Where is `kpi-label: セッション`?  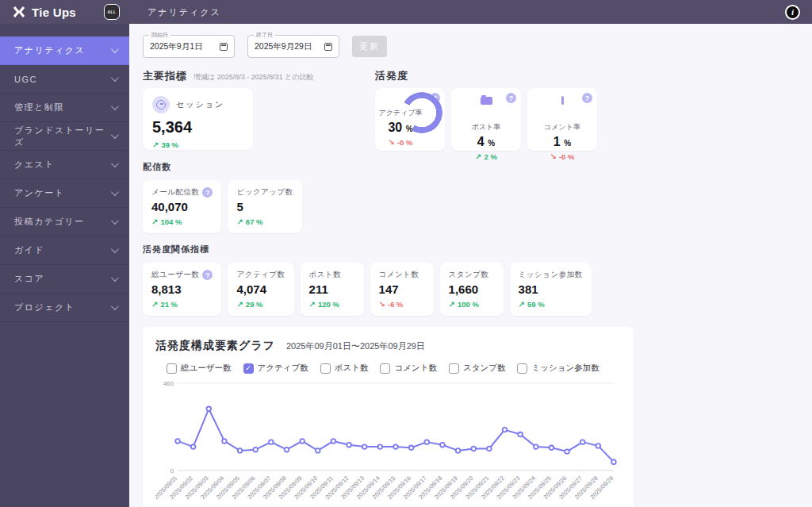 kpi-label: セッション is located at coordinates (200, 105).